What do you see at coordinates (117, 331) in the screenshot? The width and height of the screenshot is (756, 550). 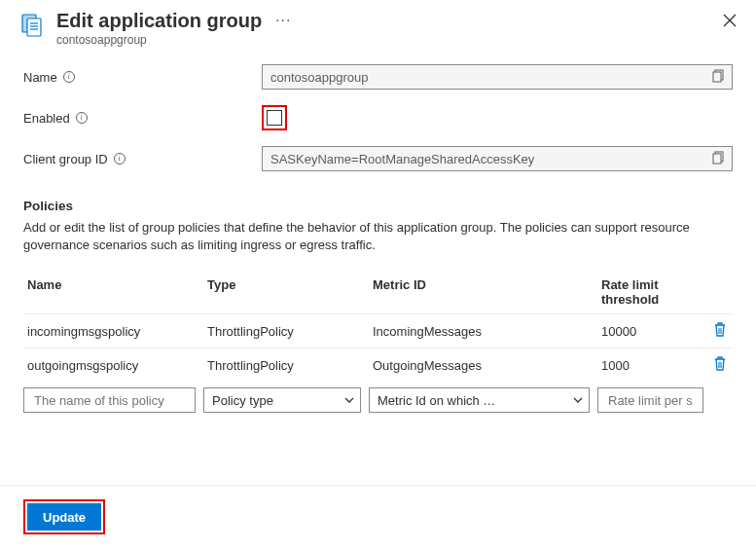 I see `cell-name: incomingmsgspolicy` at bounding box center [117, 331].